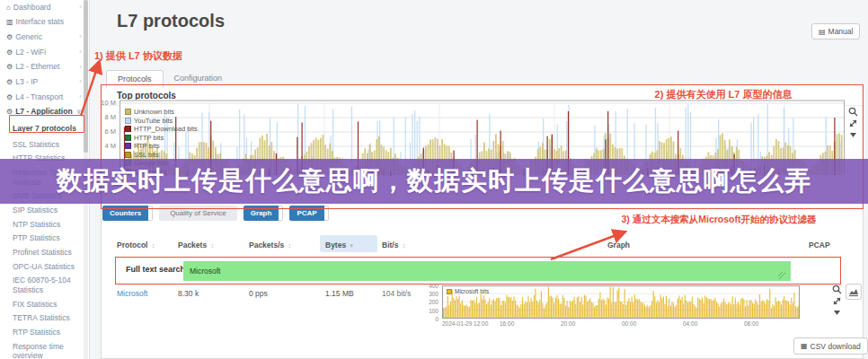  Describe the element at coordinates (259, 293) in the screenshot. I see `row-packets-s: 0 pps` at that location.